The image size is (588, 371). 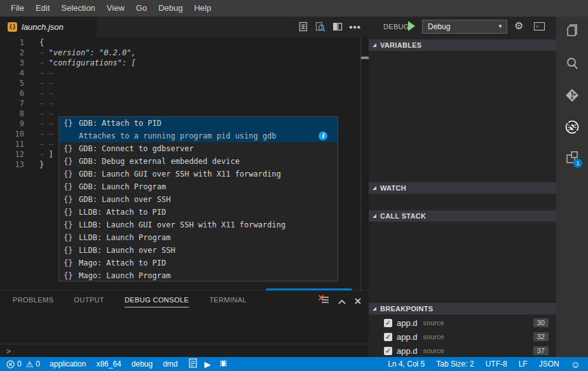 I want to click on clear-console-icon, so click(x=324, y=301).